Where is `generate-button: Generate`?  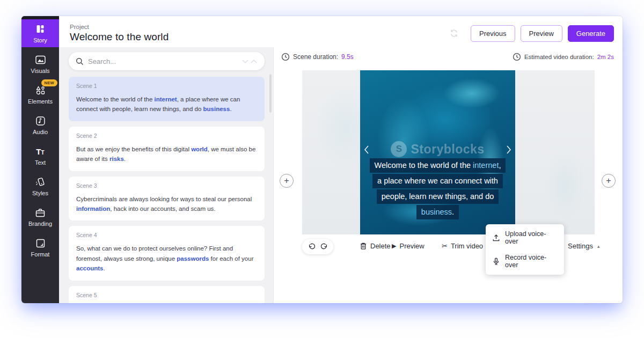 generate-button: Generate is located at coordinates (591, 33).